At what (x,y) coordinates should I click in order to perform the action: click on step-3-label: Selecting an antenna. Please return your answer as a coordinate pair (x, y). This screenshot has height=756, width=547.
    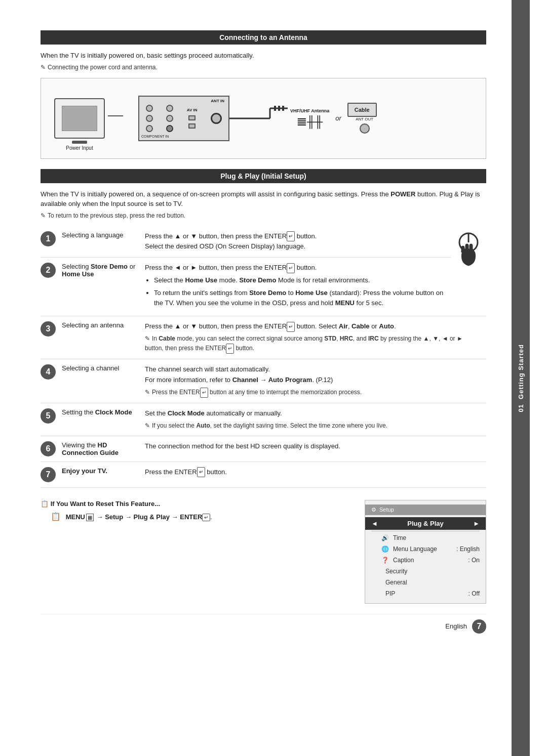
    Looking at the image, I should click on (100, 338).